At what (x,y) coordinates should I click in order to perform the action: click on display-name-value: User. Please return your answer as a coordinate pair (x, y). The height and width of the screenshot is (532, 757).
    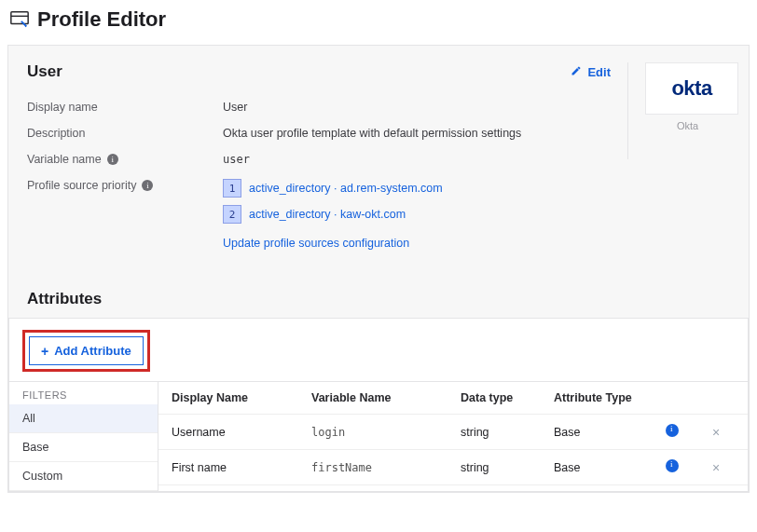
    Looking at the image, I should click on (417, 107).